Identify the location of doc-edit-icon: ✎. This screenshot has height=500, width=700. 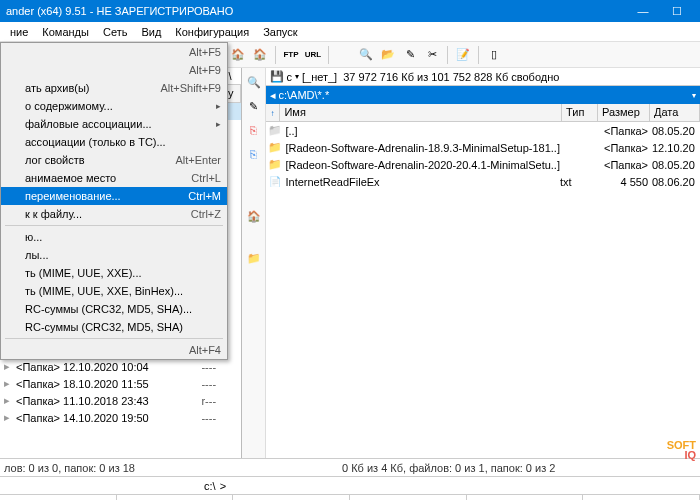
(254, 106).